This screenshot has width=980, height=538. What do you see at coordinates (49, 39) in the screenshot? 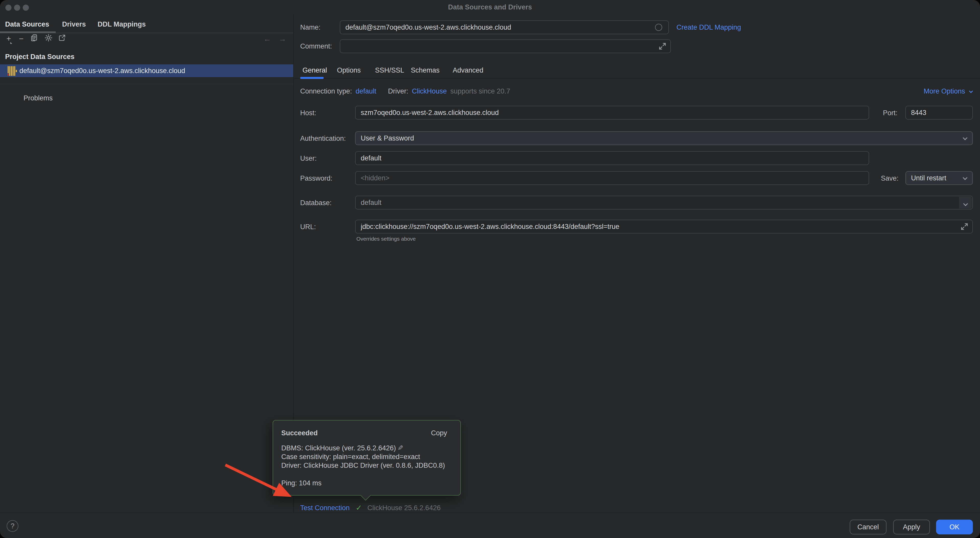
I see `settings-button` at bounding box center [49, 39].